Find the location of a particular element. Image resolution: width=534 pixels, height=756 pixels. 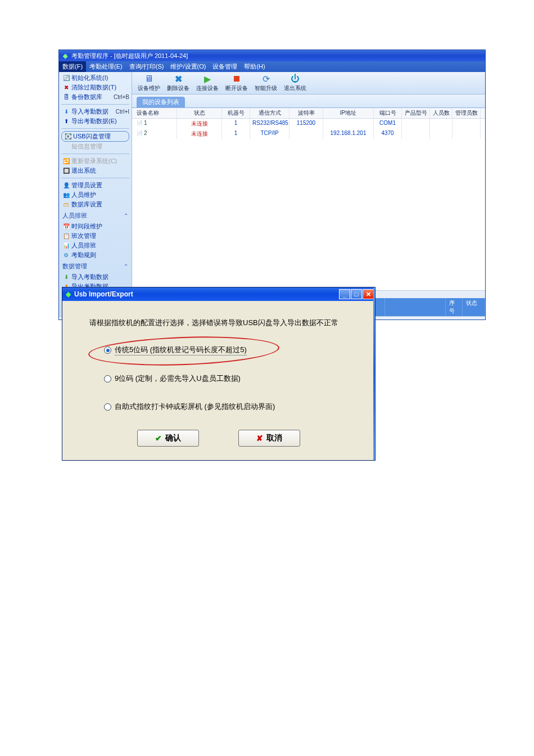

sidebar-import-data: ⬇导入考勤数据 is located at coordinates (96, 277).